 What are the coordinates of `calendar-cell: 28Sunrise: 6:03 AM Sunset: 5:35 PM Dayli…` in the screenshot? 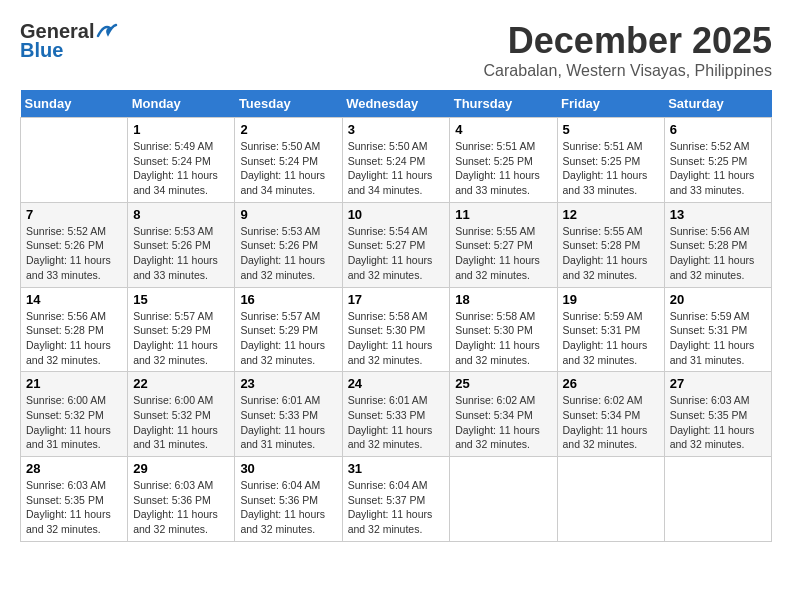 It's located at (74, 500).